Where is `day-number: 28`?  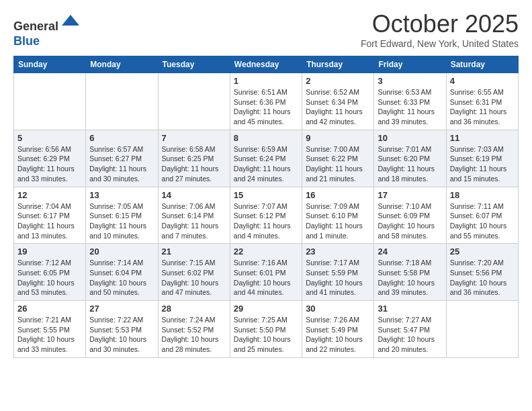
day-number: 28 is located at coordinates (194, 309).